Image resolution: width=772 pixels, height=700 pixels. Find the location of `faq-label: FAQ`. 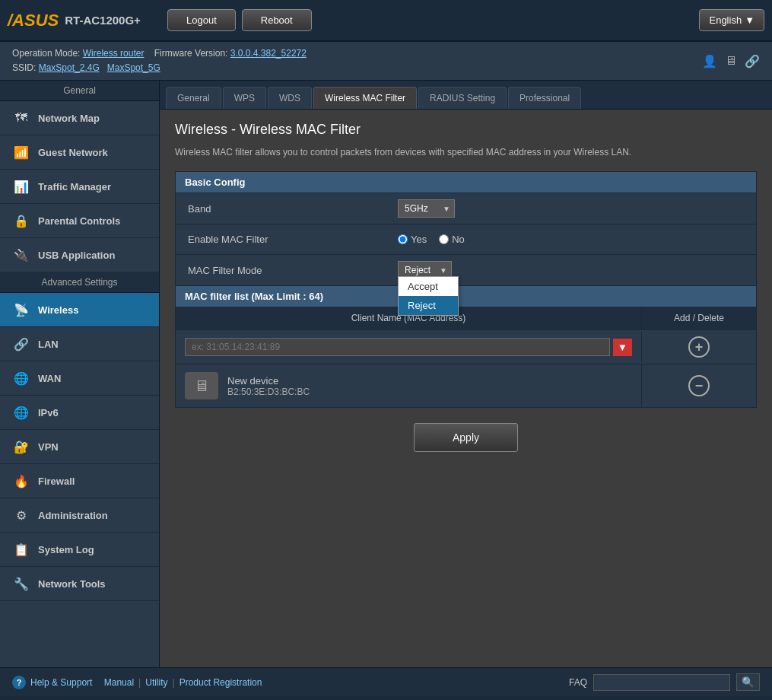

faq-label: FAQ is located at coordinates (578, 682).